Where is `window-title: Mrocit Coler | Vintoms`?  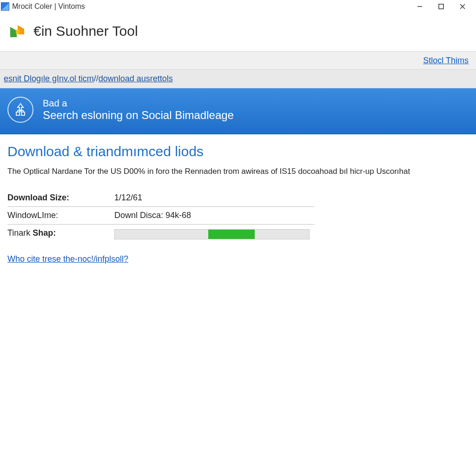 window-title: Mrocit Coler | Vintoms is located at coordinates (48, 7).